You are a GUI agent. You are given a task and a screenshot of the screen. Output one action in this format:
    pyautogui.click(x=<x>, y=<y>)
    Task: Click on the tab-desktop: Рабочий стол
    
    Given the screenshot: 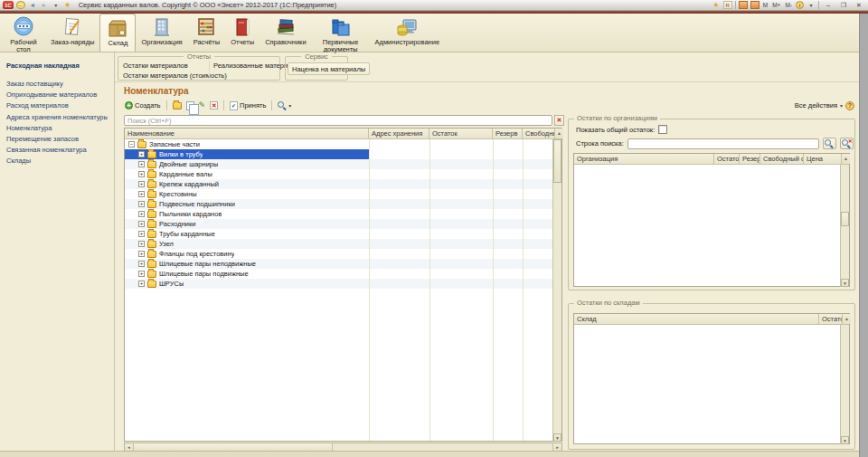 What is the action you would take?
    pyautogui.click(x=24, y=33)
    